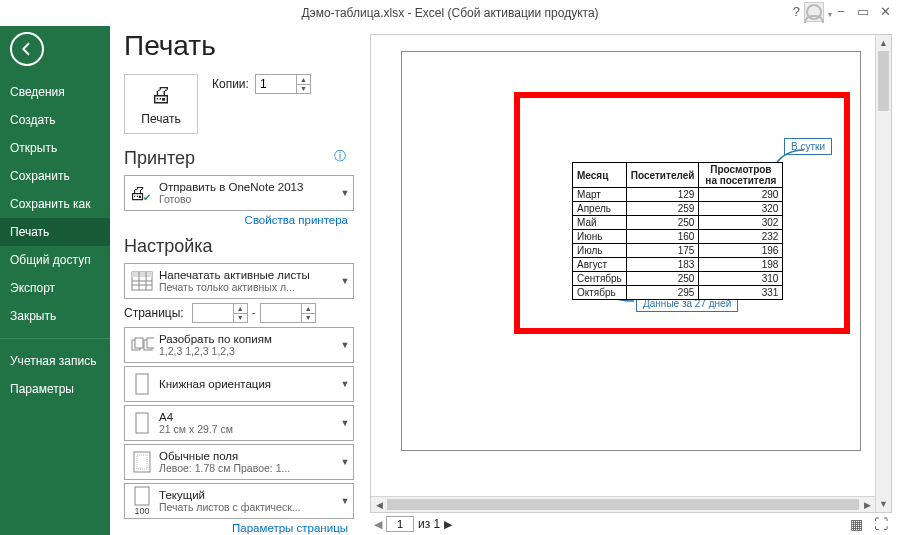 Image resolution: width=900 pixels, height=535 pixels. I want to click on preview-scrollbar-v: ▲ ▼, so click(883, 274).